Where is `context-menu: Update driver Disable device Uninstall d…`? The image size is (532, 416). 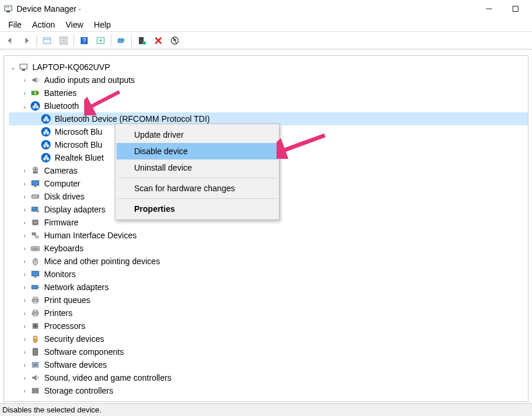 context-menu: Update driver Disable device Uninstall d… is located at coordinates (197, 172).